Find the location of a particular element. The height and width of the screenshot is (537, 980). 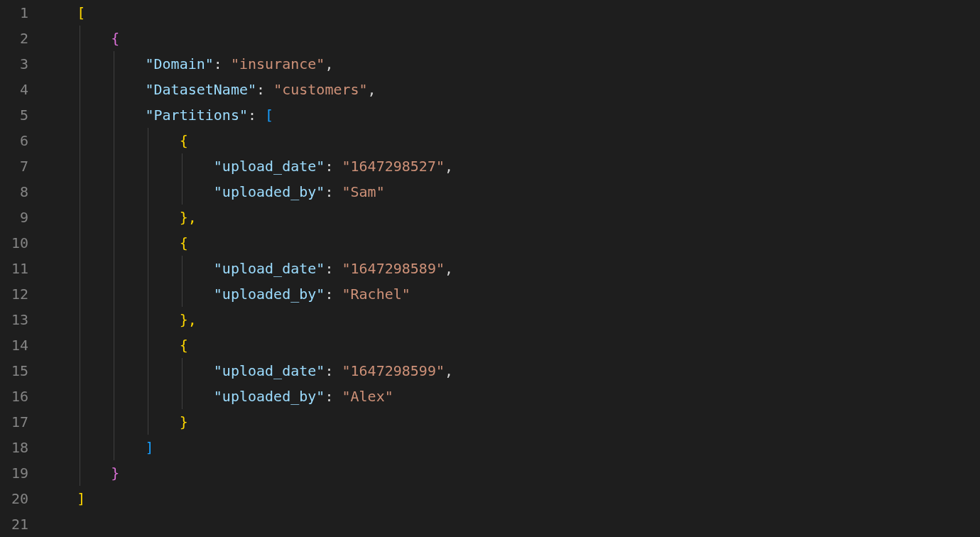

json-key-partitions: "Partitions" is located at coordinates (197, 115).